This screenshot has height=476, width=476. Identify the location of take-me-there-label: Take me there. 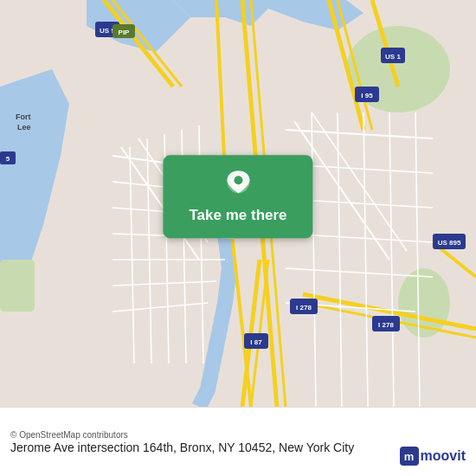
(237, 215).